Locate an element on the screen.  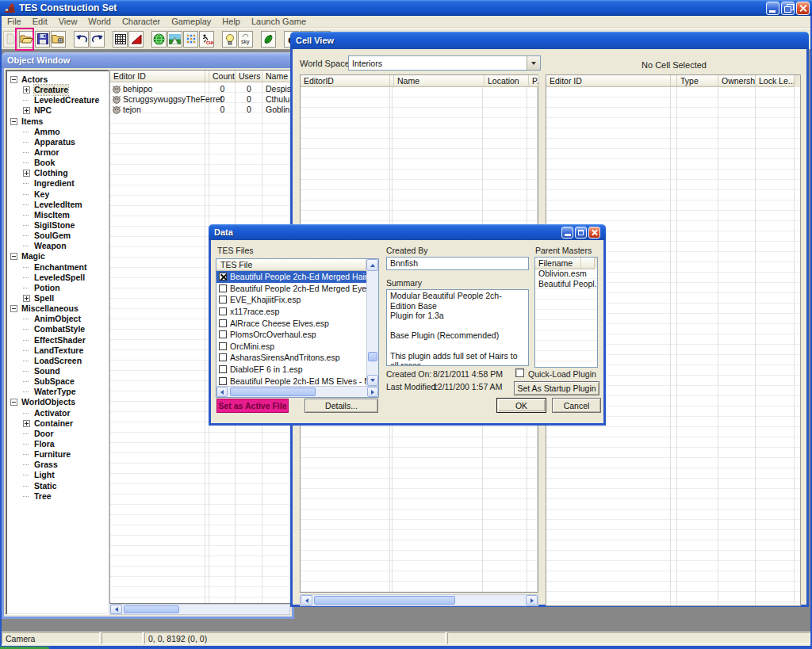
menu-world: World is located at coordinates (100, 21).